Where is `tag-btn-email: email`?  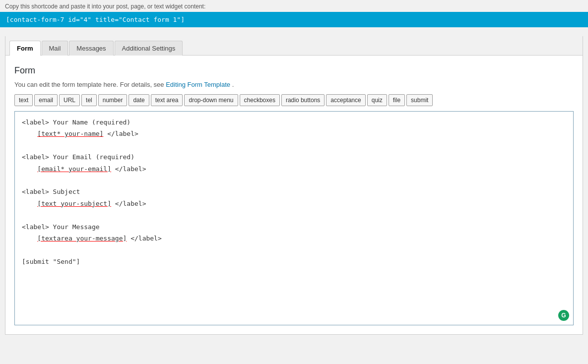 tag-btn-email: email is located at coordinates (46, 100).